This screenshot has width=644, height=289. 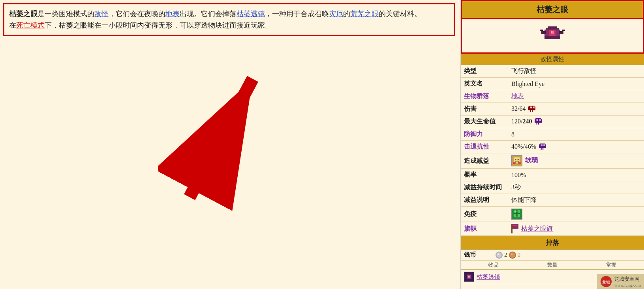 I want to click on label-immunity: 免疫, so click(x=484, y=214).